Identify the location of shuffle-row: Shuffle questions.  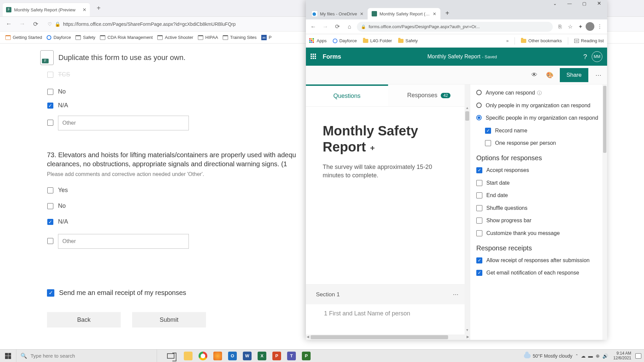
(541, 208).